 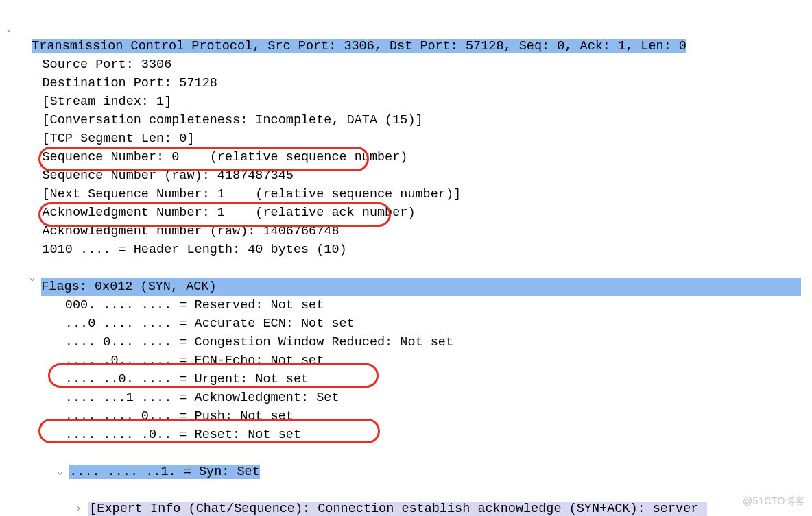 I want to click on tcp-header-row: ⌄ Transmission Control Protocol, Src Por…, so click(x=406, y=27).